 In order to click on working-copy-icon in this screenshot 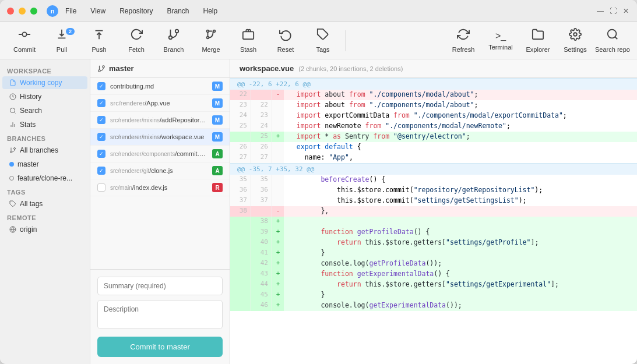, I will do `click(13, 83)`.